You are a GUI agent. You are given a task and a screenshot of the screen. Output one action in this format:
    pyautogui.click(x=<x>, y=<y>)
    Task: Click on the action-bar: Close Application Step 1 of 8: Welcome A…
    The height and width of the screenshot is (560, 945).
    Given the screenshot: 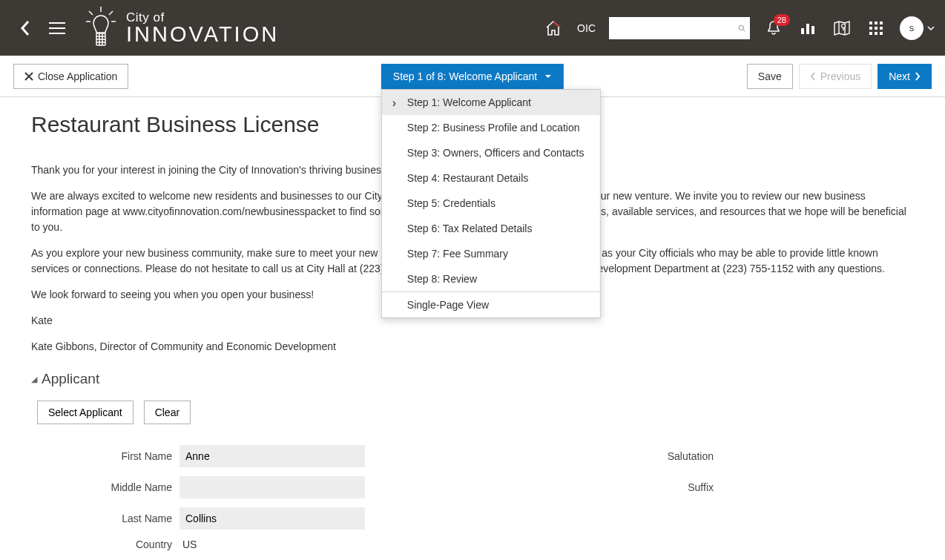 What is the action you would take?
    pyautogui.click(x=472, y=76)
    